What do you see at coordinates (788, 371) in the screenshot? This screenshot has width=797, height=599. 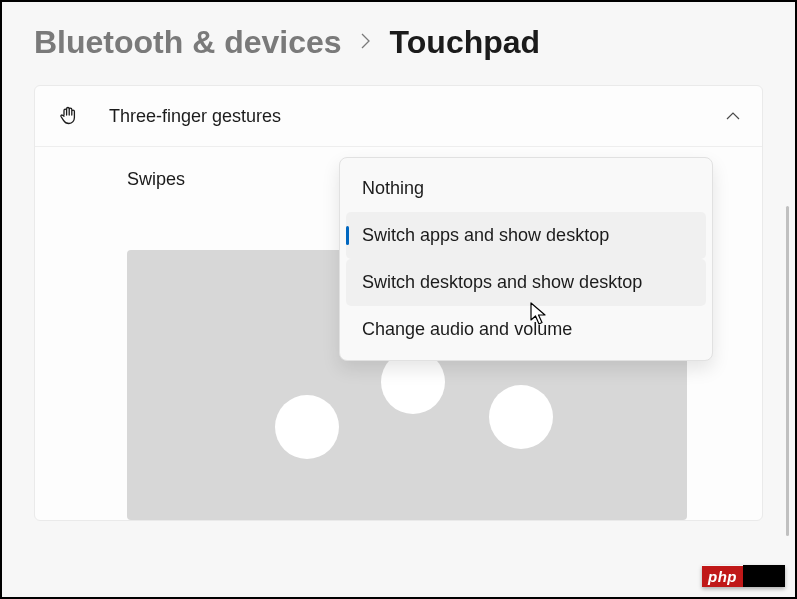 I see `scrollbar` at bounding box center [788, 371].